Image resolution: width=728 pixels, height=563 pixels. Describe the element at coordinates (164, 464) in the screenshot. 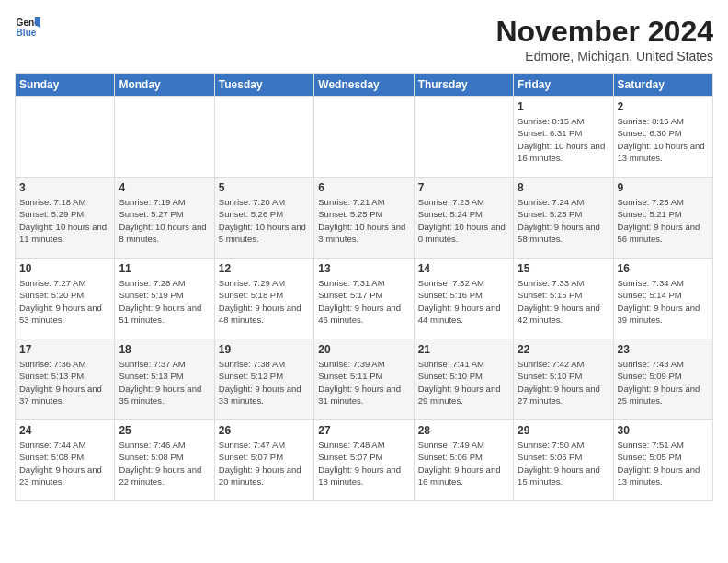

I see `day-info: Sunrise: 7:46 AM Sunset: 5:08 PM Dayligh…` at that location.